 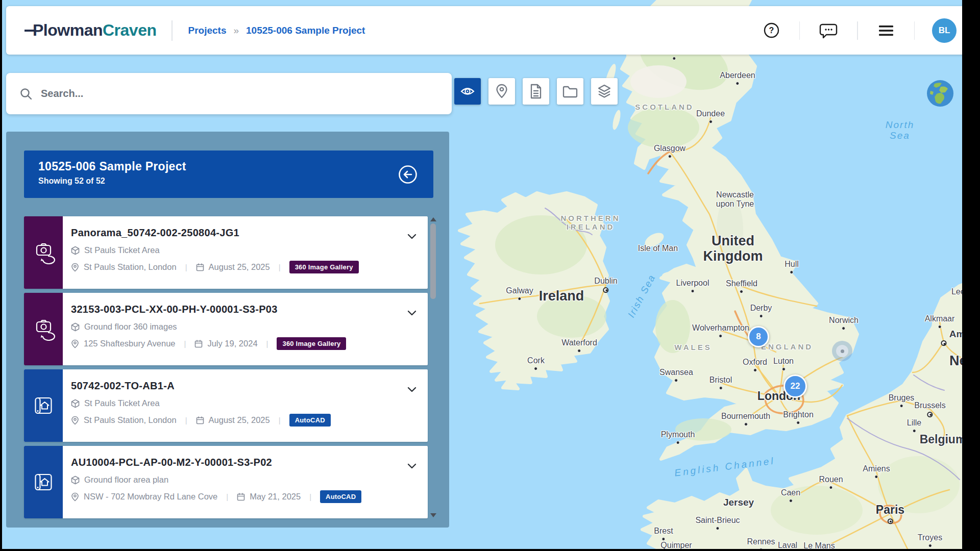 What do you see at coordinates (172, 31) in the screenshot?
I see `header-divider` at bounding box center [172, 31].